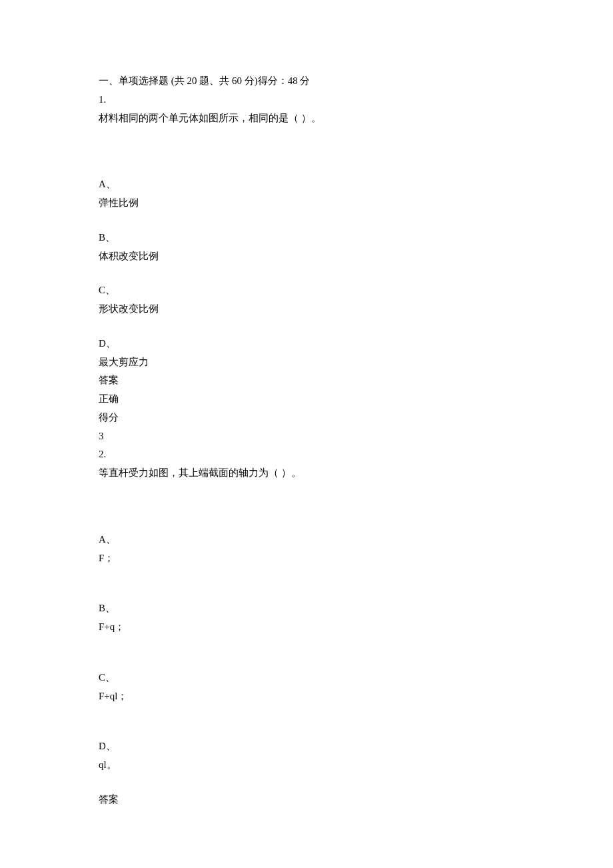  Describe the element at coordinates (306, 300) in the screenshot. I see `option-c: C、 形状改变比例` at that location.